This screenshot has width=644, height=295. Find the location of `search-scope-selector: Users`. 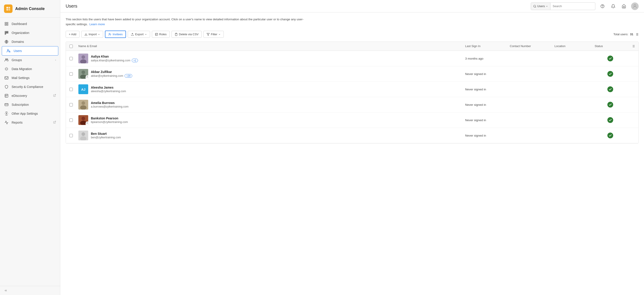

search-scope-selector: Users is located at coordinates (541, 6).